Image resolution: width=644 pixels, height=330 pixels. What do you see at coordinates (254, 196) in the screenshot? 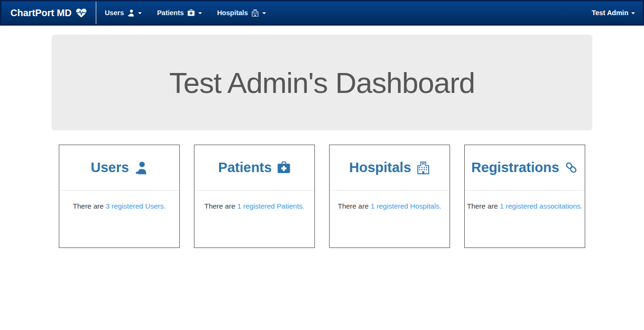
I see `panel-patients: Patients There are 1 registered Patients…` at bounding box center [254, 196].